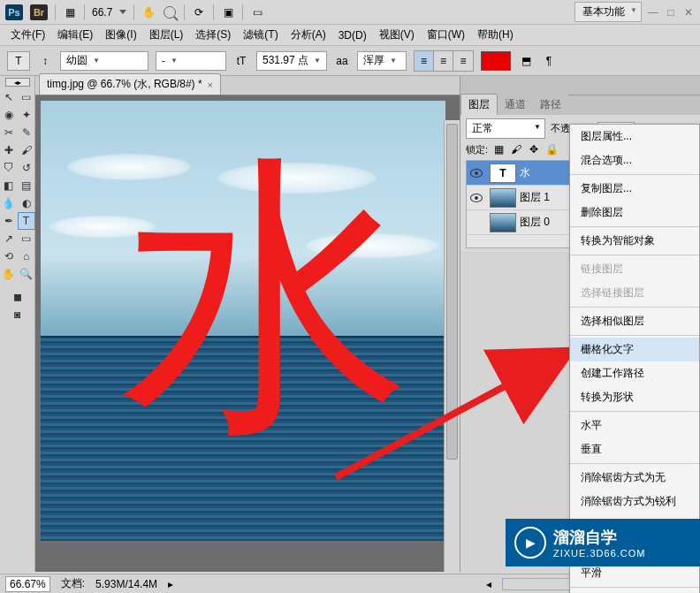 Image resolution: width=700 pixels, height=593 pixels. Describe the element at coordinates (608, 12) in the screenshot. I see `workspace-switcher: 基本功能` at that location.